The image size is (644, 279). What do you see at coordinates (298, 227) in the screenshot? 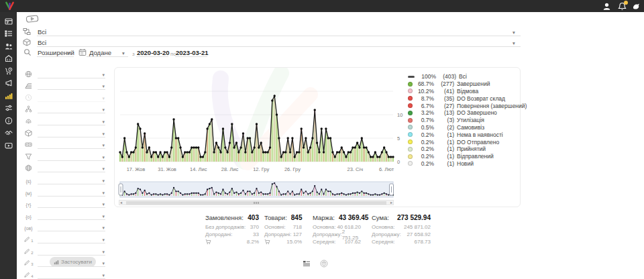
I see `stat-sub-value: 718` at bounding box center [298, 227].